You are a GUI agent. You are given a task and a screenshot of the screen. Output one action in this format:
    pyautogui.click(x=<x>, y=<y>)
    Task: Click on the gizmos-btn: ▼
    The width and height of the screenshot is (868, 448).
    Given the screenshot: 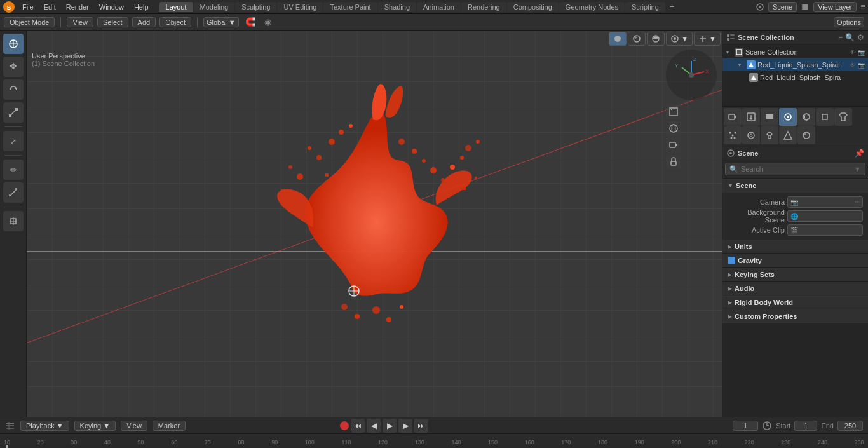 What is the action you would take?
    pyautogui.click(x=707, y=39)
    